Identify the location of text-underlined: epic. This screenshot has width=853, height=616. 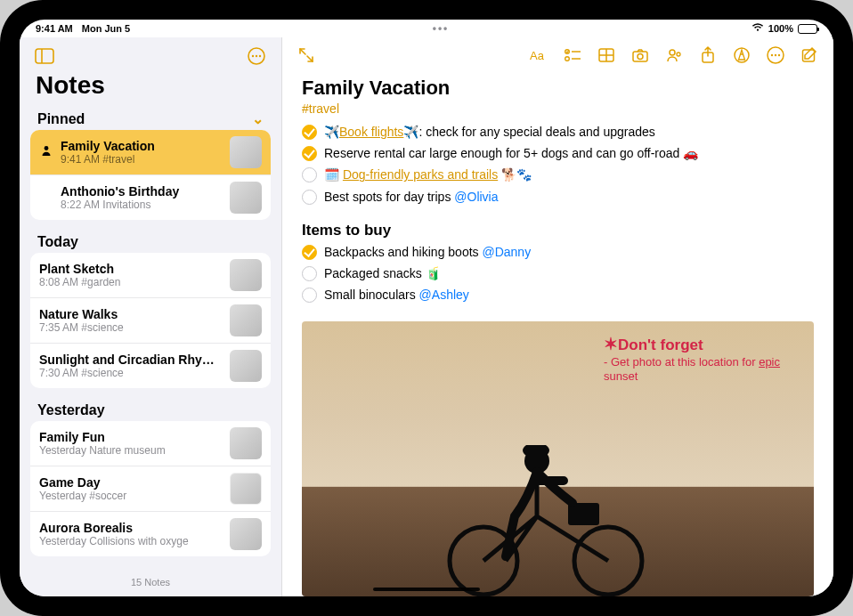
(769, 361).